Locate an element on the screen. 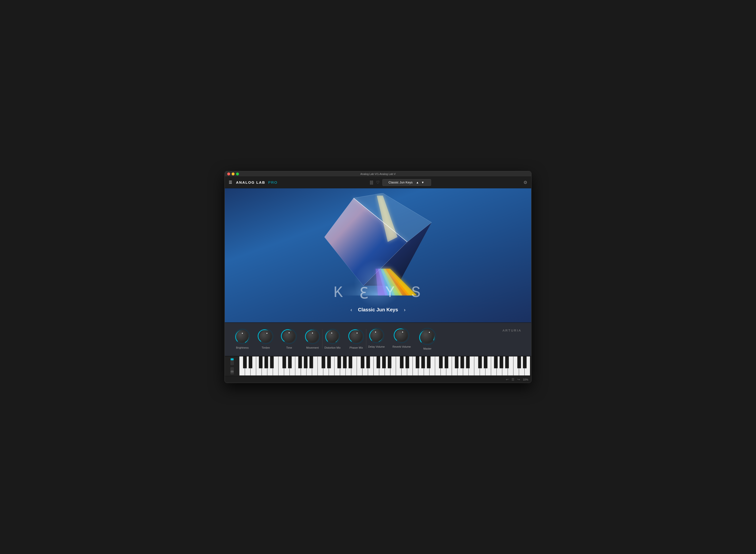 Image resolution: width=756 pixels, height=554 pixels. window-title: Analog Lab V/1-Analog Lab V is located at coordinates (378, 174).